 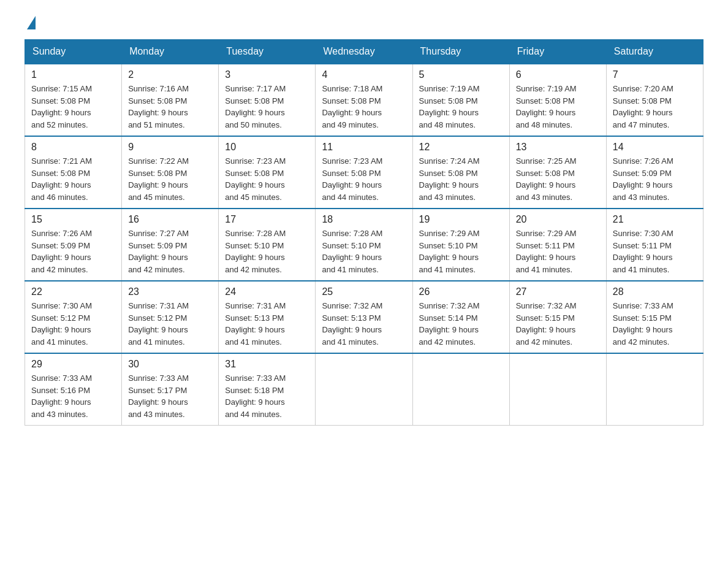 I want to click on day-number: 15, so click(x=74, y=220).